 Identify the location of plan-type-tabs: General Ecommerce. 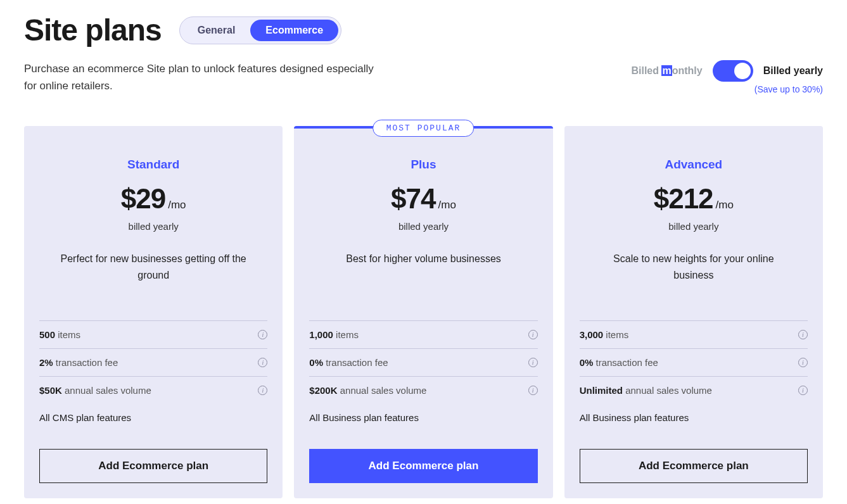
(260, 30).